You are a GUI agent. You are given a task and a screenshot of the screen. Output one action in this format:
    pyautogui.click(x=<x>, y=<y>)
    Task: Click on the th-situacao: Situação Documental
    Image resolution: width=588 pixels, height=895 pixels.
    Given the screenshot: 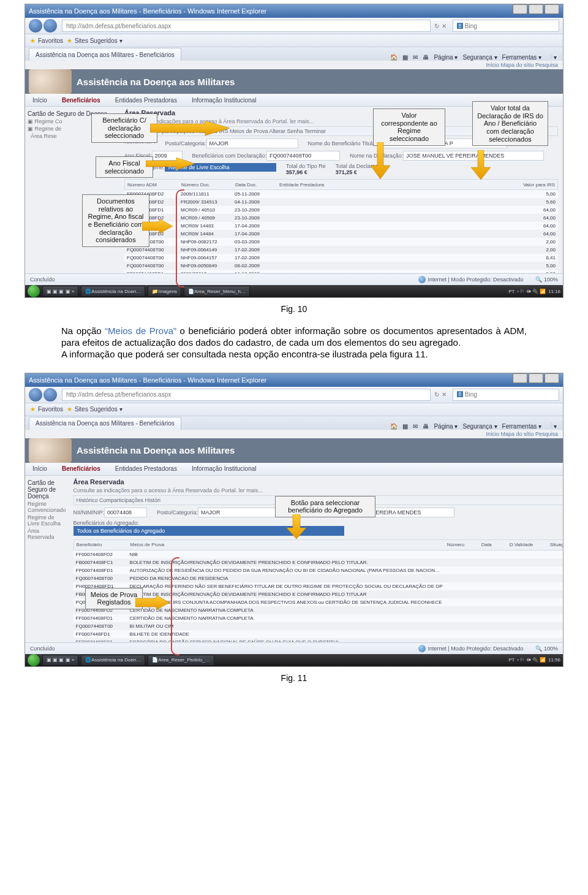 What is the action you would take?
    pyautogui.click(x=555, y=544)
    